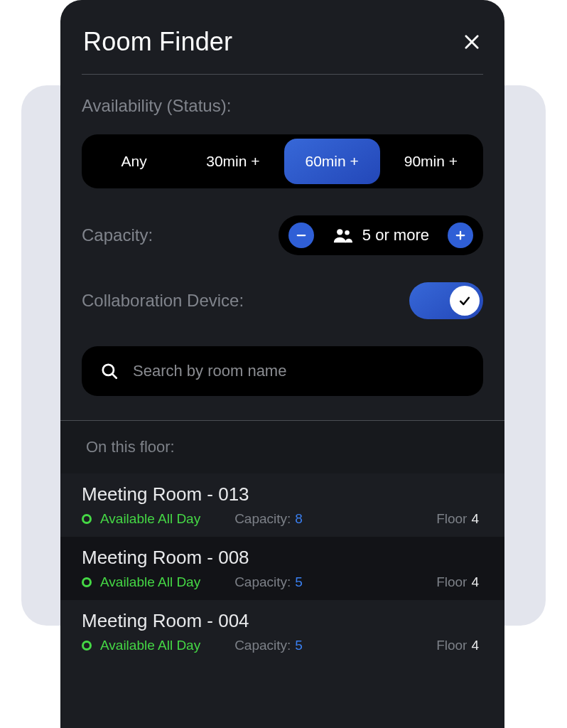 This screenshot has width=567, height=728. I want to click on availability-option-any: Any, so click(134, 161).